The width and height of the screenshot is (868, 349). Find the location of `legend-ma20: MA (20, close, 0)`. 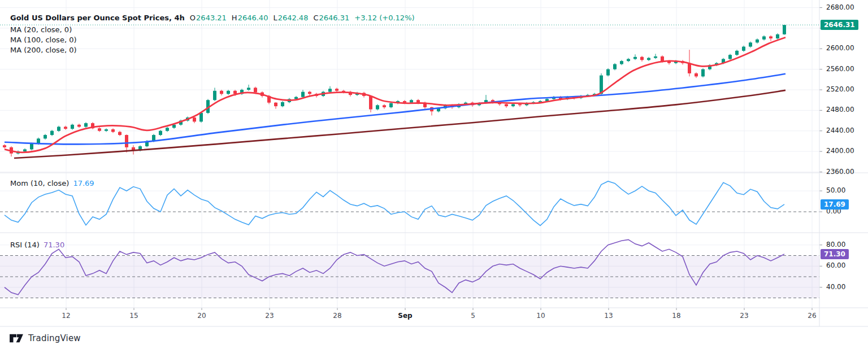

legend-ma20: MA (20, close, 0) is located at coordinates (41, 29).